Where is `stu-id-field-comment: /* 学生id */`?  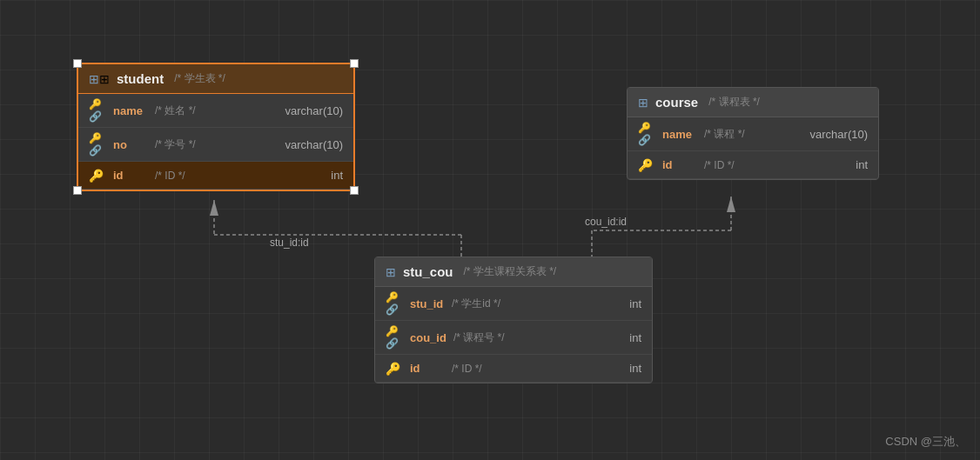 stu-id-field-comment: /* 学生id */ is located at coordinates (476, 304).